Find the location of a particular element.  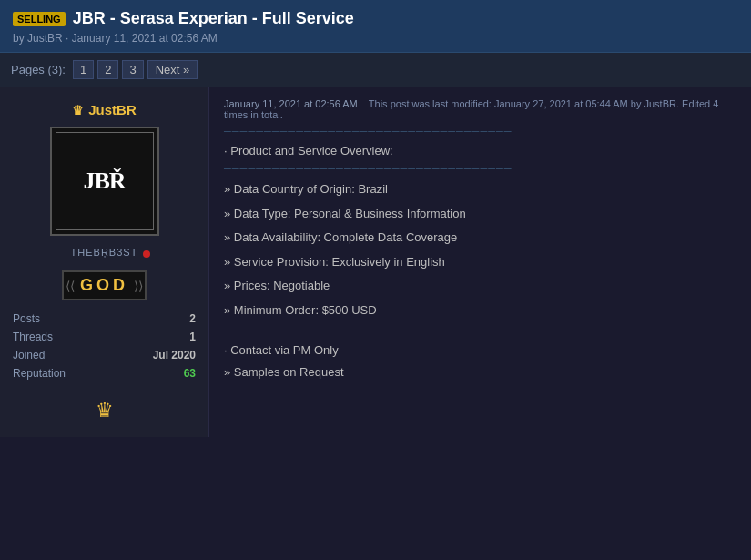

item-samples: » Samples on Request is located at coordinates (481, 372).